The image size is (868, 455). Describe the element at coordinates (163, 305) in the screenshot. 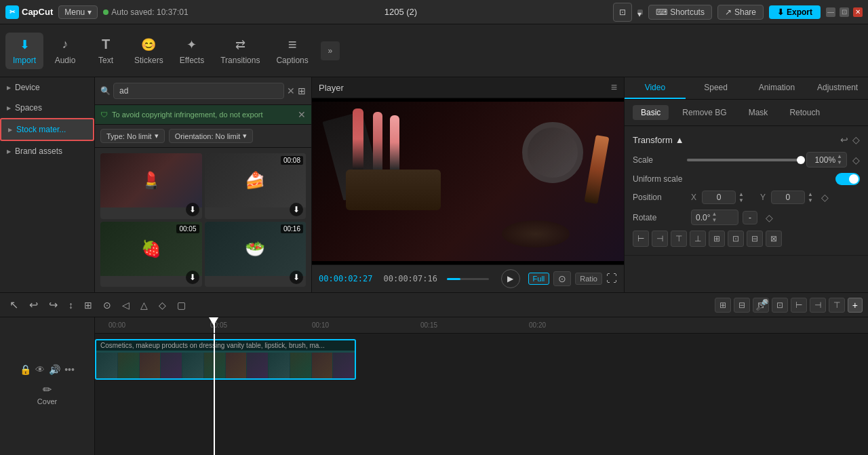

I see `keyframe-tl-tool: ◇` at that location.